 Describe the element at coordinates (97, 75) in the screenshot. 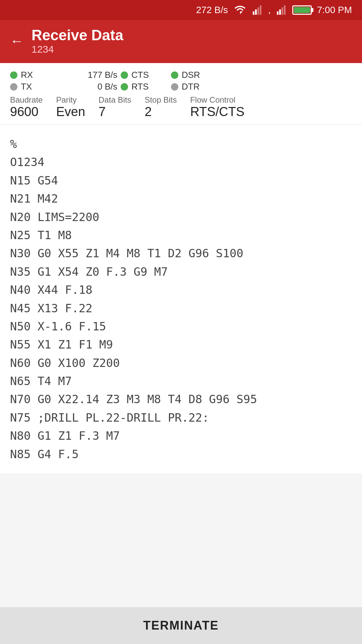

I see `rx-rate: 177 B/s` at that location.